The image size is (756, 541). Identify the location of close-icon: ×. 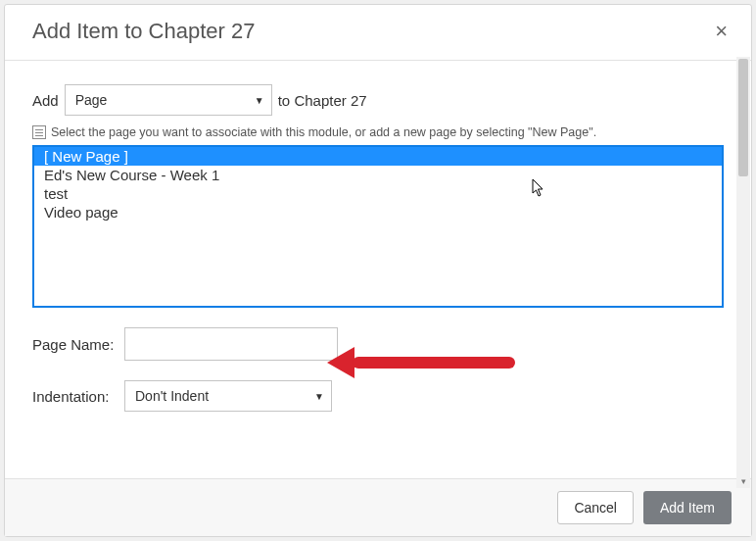
(721, 31).